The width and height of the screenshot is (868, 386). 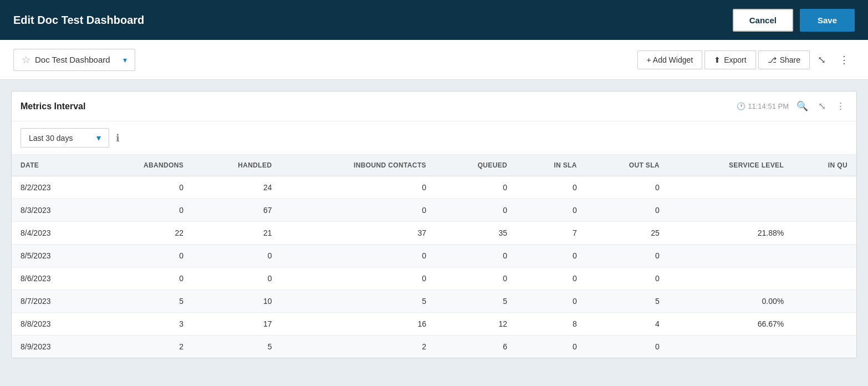 I want to click on widget-timestamp: 🕐 11:14:51 PM, so click(x=763, y=106).